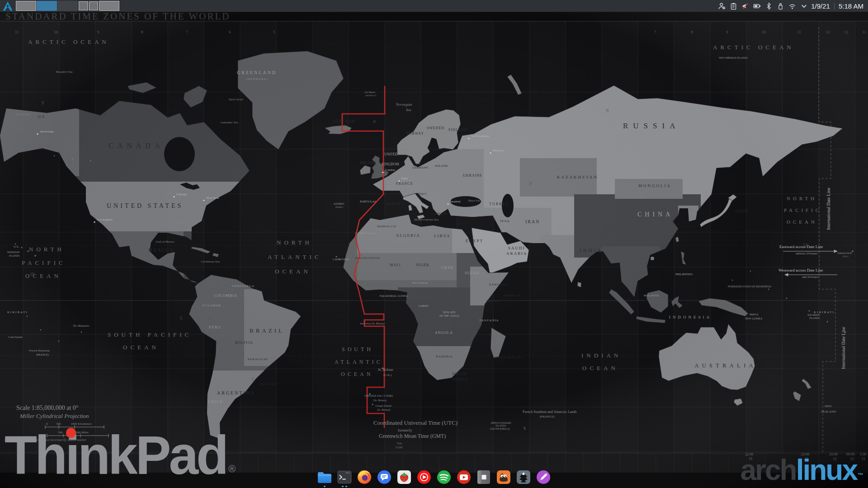 Image resolution: width=868 pixels, height=488 pixels. What do you see at coordinates (444, 357) in the screenshot?
I see `svg-text: NAMIBIA` at bounding box center [444, 357].